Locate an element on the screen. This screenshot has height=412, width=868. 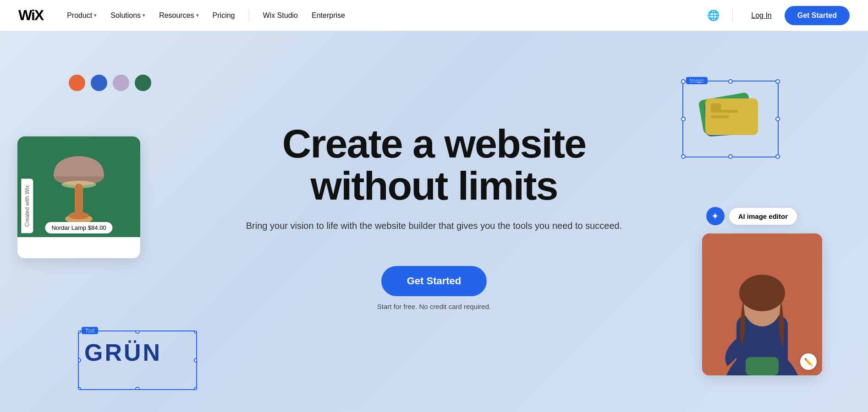
hero-get-started-button: Get Started is located at coordinates (434, 281).